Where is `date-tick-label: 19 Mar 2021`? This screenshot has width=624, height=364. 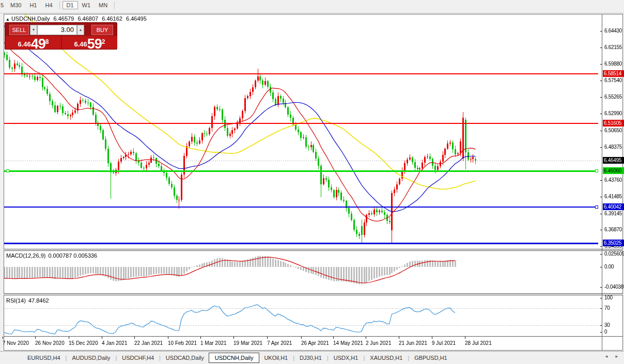
date-tick-label: 19 Mar 2021 is located at coordinates (248, 343).